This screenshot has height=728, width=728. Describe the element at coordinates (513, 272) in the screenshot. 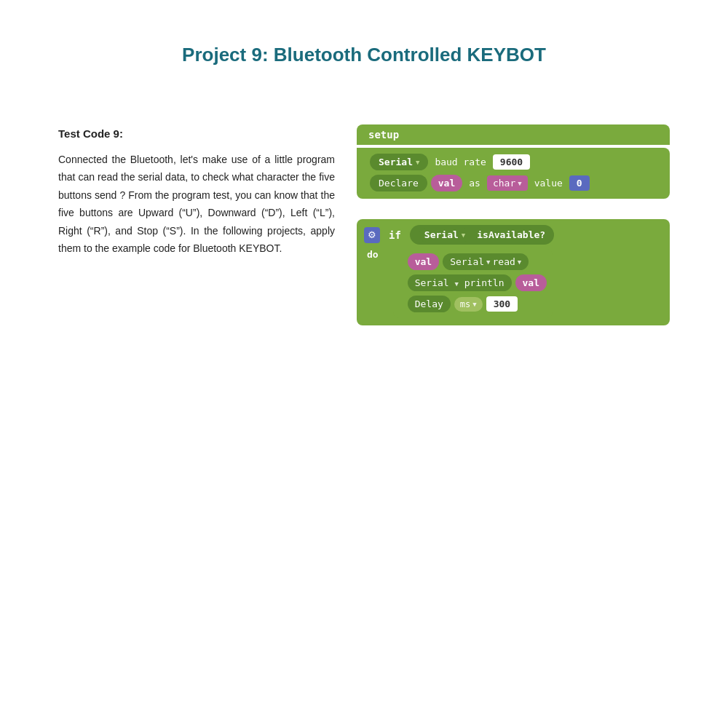

I see `loop-block-group: ⚙ if Serial ▼ isAvailable? do` at that location.